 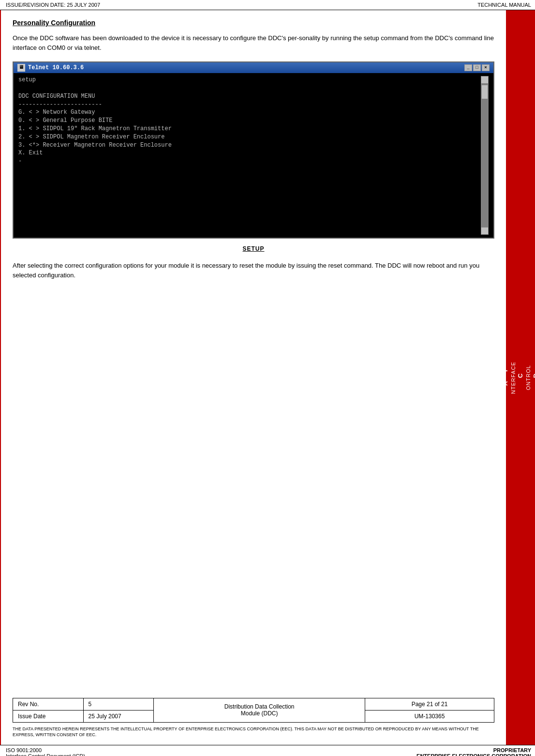 What do you see at coordinates (53, 5) in the screenshot?
I see `header-left: ISSUE/REVISION DATE: 25 JULY 2007` at bounding box center [53, 5].